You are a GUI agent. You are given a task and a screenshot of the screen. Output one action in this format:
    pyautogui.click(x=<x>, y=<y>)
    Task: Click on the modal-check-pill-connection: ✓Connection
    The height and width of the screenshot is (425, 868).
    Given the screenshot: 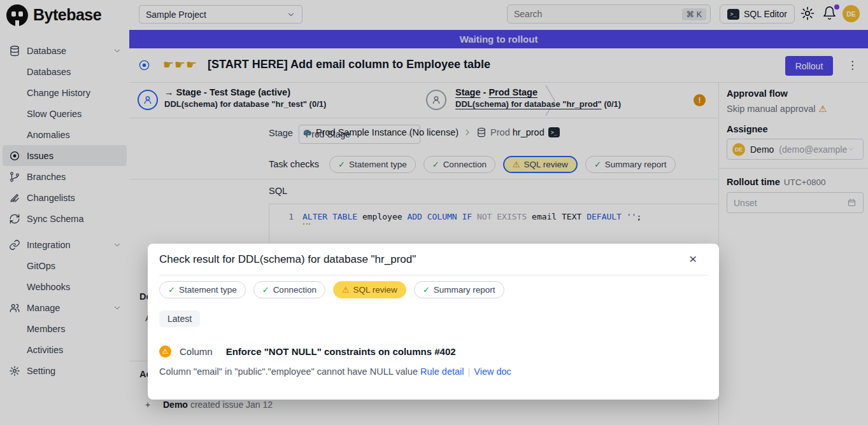 What is the action you would take?
    pyautogui.click(x=289, y=290)
    